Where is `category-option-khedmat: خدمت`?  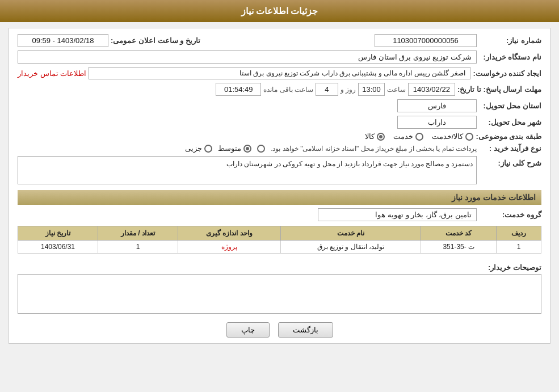 category-option-khedmat: خدمت is located at coordinates (409, 136).